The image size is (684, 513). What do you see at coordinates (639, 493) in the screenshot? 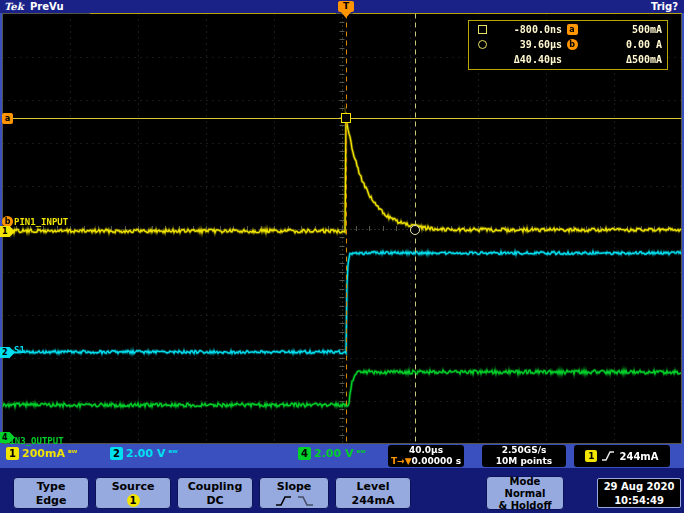
I see `datetime-display: 29 Aug 2020 10:54:49` at bounding box center [639, 493].